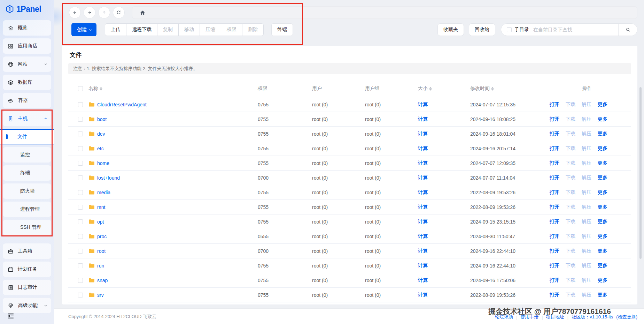 This screenshot has width=644, height=324. I want to click on recycle-bin-button: 回收站, so click(482, 30).